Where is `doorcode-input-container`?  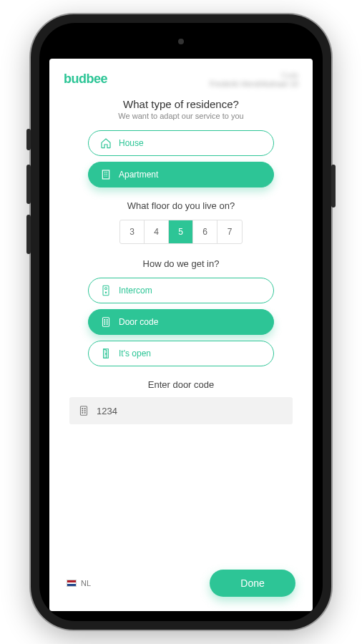
doorcode-input-container is located at coordinates (181, 411).